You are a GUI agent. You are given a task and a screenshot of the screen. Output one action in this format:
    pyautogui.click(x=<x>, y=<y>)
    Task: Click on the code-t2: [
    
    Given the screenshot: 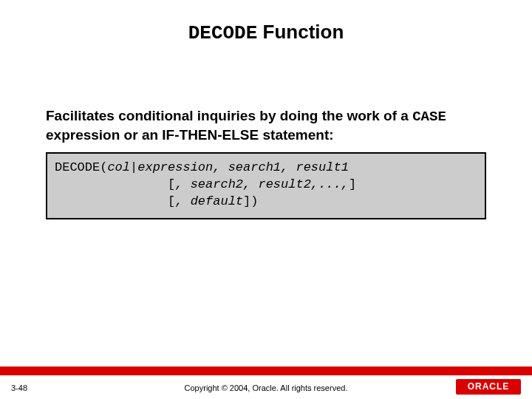 What is the action you would take?
    pyautogui.click(x=115, y=185)
    